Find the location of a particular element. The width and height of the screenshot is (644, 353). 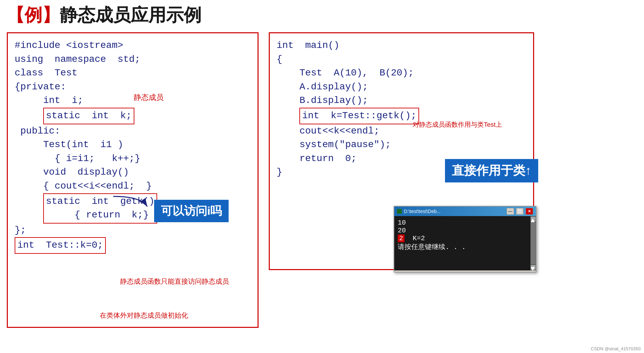

scrollbar-track is located at coordinates (533, 243).